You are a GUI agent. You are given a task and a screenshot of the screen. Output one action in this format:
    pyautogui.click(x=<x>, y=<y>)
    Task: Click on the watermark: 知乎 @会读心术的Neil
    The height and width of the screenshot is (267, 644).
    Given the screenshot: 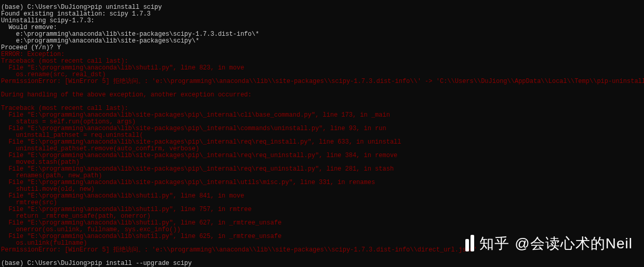 What is the action you would take?
    pyautogui.click(x=549, y=243)
    